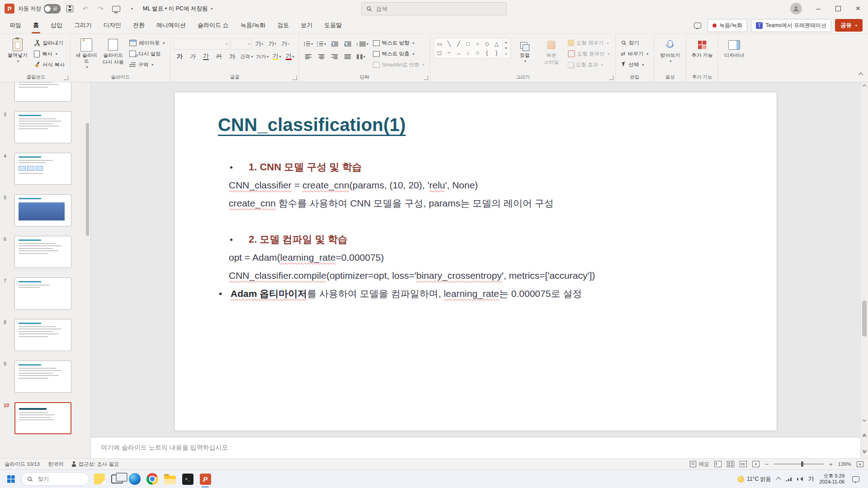  What do you see at coordinates (232, 56) in the screenshot?
I see `text-shadow-button: 가` at bounding box center [232, 56].